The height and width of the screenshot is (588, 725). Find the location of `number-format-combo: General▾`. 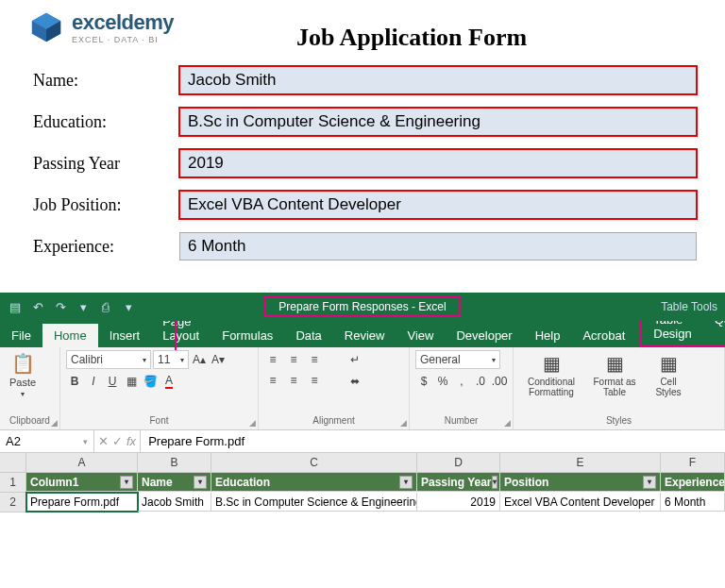

number-format-combo: General▾ is located at coordinates (458, 360).